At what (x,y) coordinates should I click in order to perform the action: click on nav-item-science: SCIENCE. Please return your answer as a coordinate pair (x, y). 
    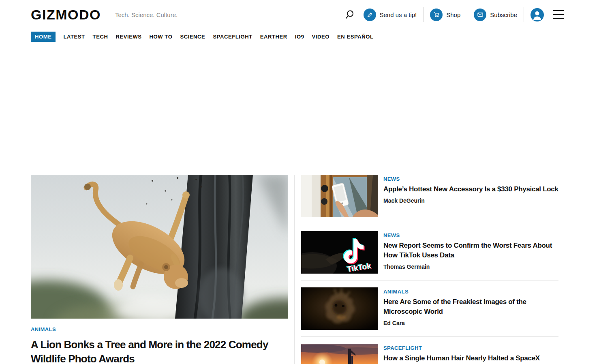
    Looking at the image, I should click on (193, 36).